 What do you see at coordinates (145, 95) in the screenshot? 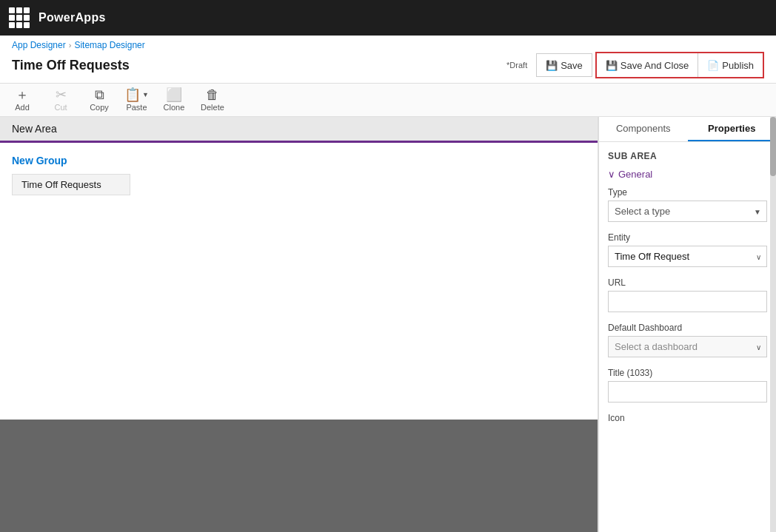
I see `paste-chevron: ▼` at bounding box center [145, 95].